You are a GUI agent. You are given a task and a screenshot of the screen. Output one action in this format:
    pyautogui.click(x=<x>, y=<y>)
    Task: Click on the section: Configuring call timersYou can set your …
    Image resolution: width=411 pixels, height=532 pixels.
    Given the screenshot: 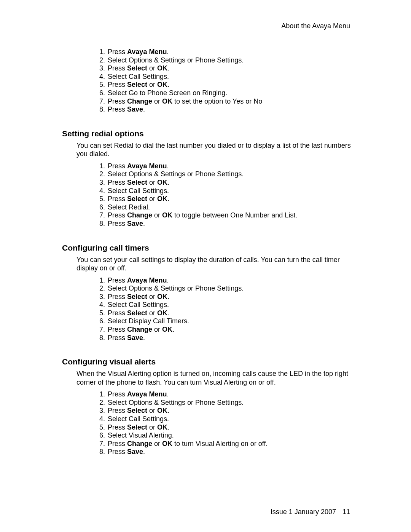 What is the action you would take?
    pyautogui.click(x=207, y=293)
    